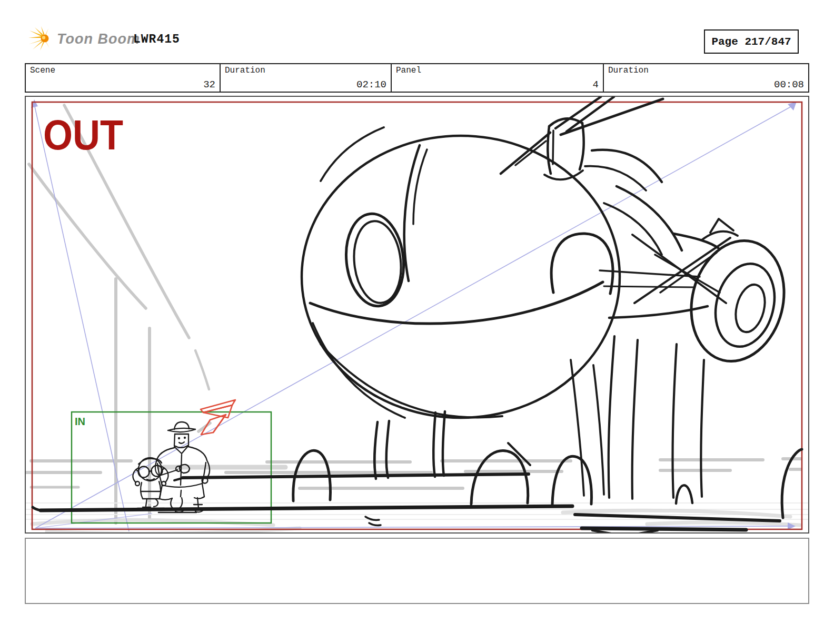 This screenshot has width=834, height=644. I want to click on scene-value: 32, so click(210, 85).